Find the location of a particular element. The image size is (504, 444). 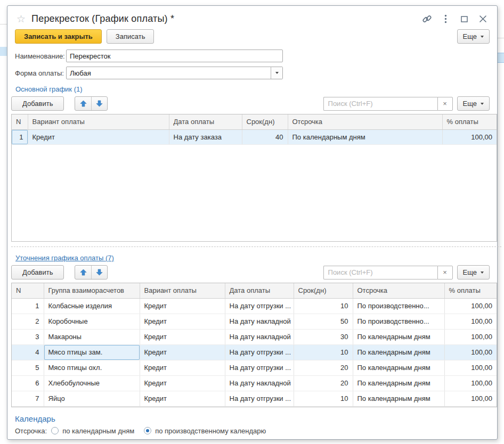

table-row: 7ЯйцоКредитНа дату отгрузки ...10По кале… is located at coordinates (254, 398).